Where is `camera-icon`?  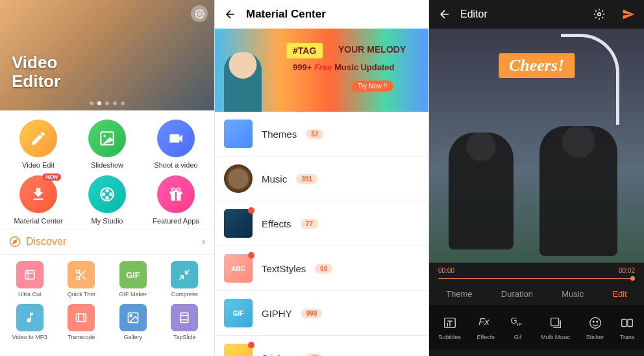 camera-icon is located at coordinates (176, 138).